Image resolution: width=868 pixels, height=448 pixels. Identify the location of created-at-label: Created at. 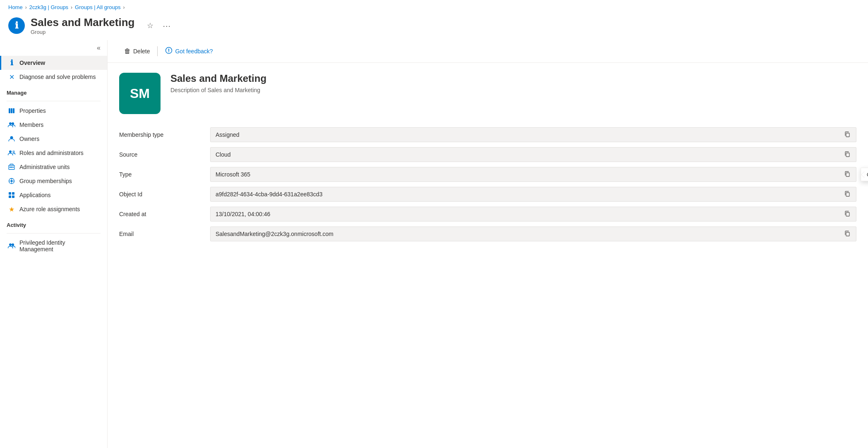
(165, 214).